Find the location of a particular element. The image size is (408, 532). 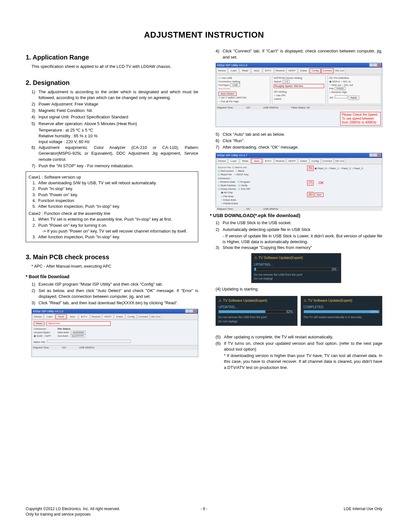

sdain: SDA in is located at coordinates (335, 82).